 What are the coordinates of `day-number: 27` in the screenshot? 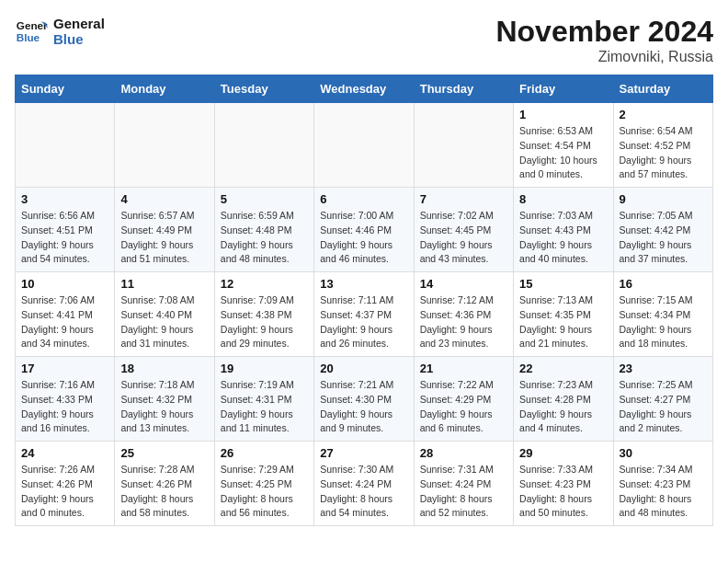 It's located at (364, 453).